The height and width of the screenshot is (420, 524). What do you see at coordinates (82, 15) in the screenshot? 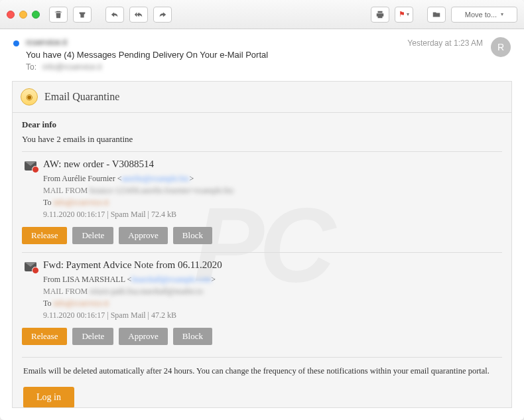
I see `junk-icon` at bounding box center [82, 15].